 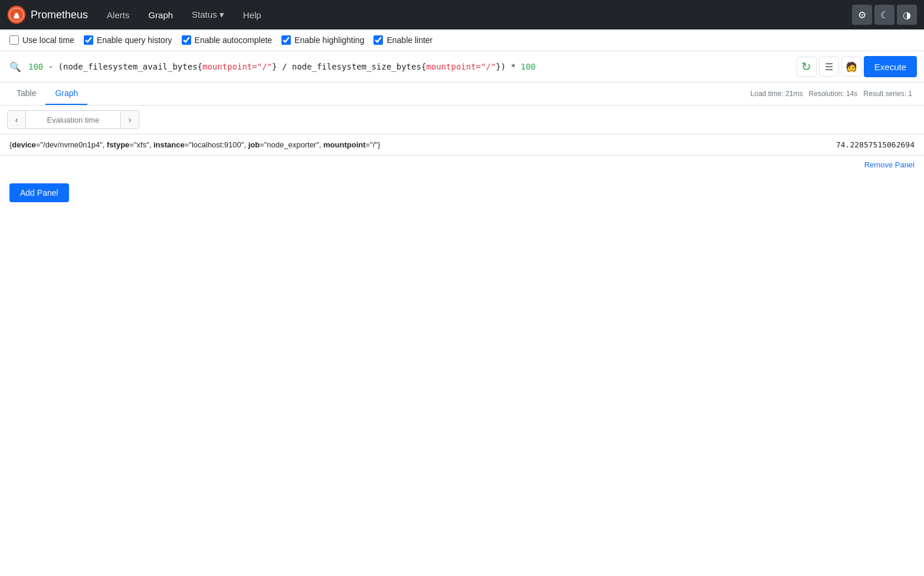 I want to click on label-device: device, so click(x=24, y=145).